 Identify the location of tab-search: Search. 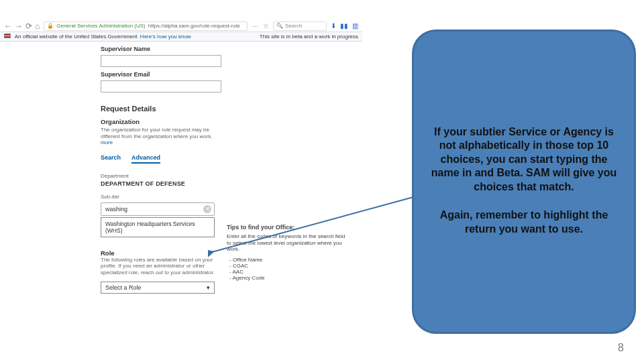
(111, 159).